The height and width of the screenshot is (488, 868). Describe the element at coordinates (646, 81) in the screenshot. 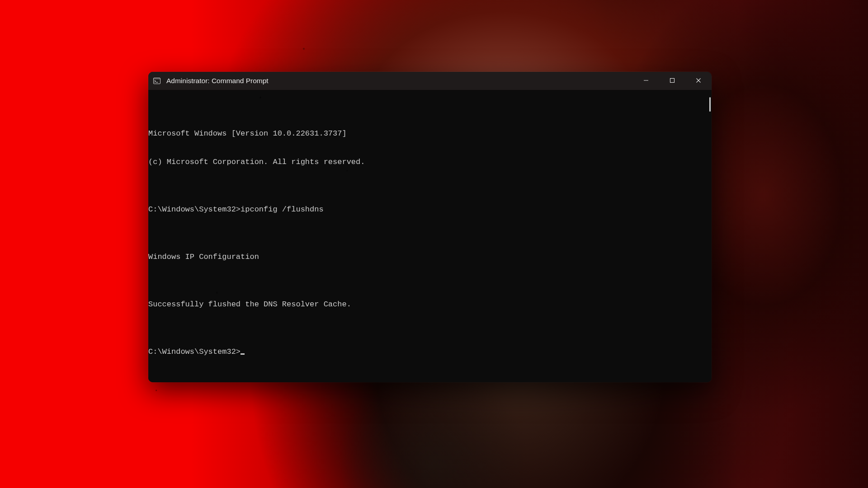

I see `minimize-icon` at that location.